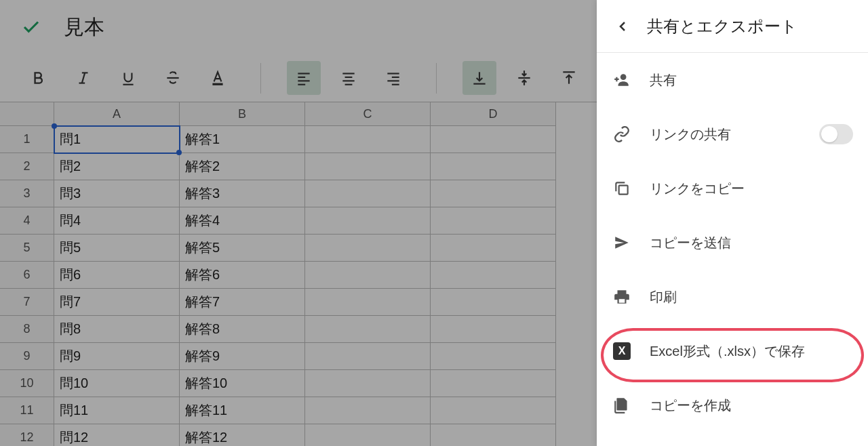 This screenshot has height=446, width=868. What do you see at coordinates (243, 329) in the screenshot?
I see `cell: 解答8` at bounding box center [243, 329].